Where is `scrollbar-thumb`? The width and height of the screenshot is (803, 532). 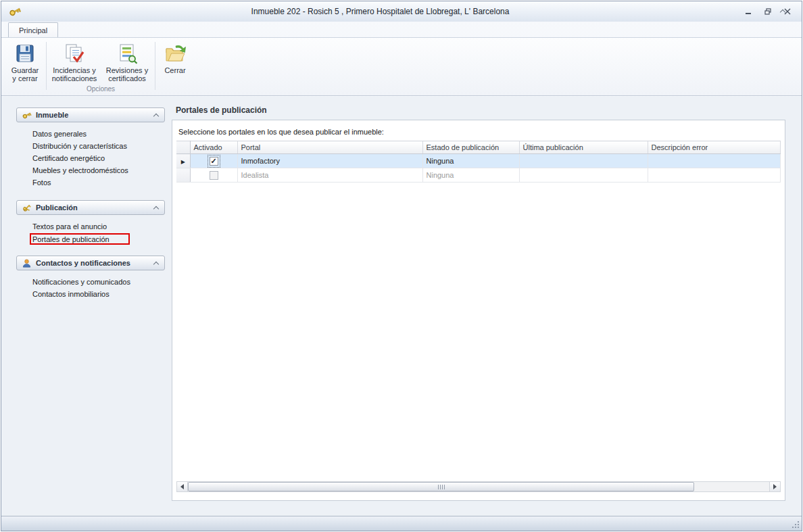 scrollbar-thumb is located at coordinates (441, 487).